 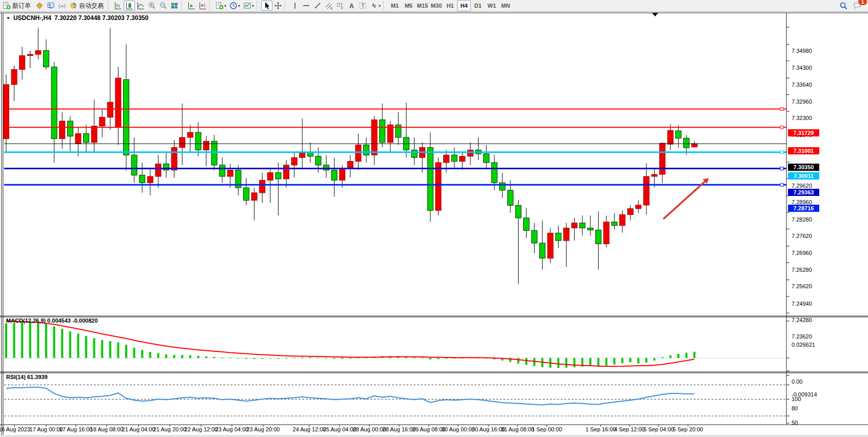 I want to click on timeframe-button-m30: M30, so click(x=436, y=6).